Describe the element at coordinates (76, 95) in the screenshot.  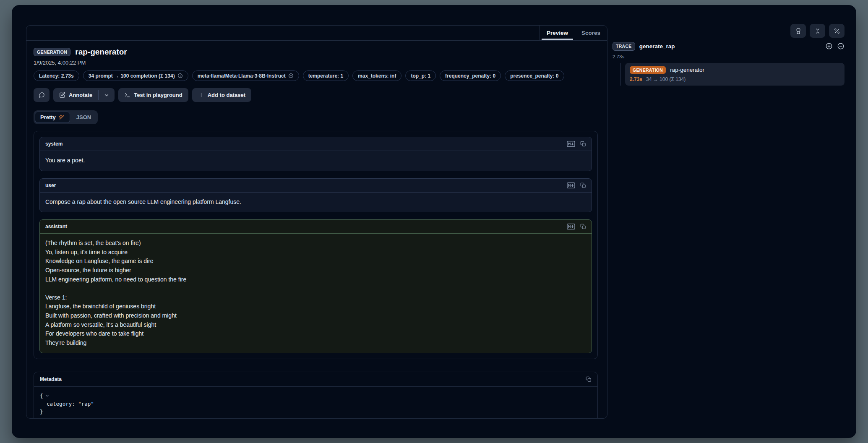
I see `annotate-button: Annotate` at that location.